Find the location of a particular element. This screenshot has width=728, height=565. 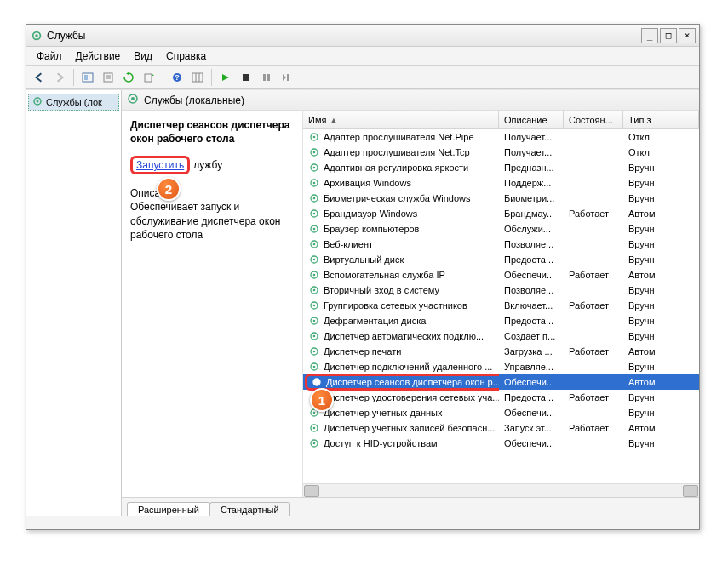

table-row: Диспетчер автоматических подклю...Создае… is located at coordinates (501, 336).